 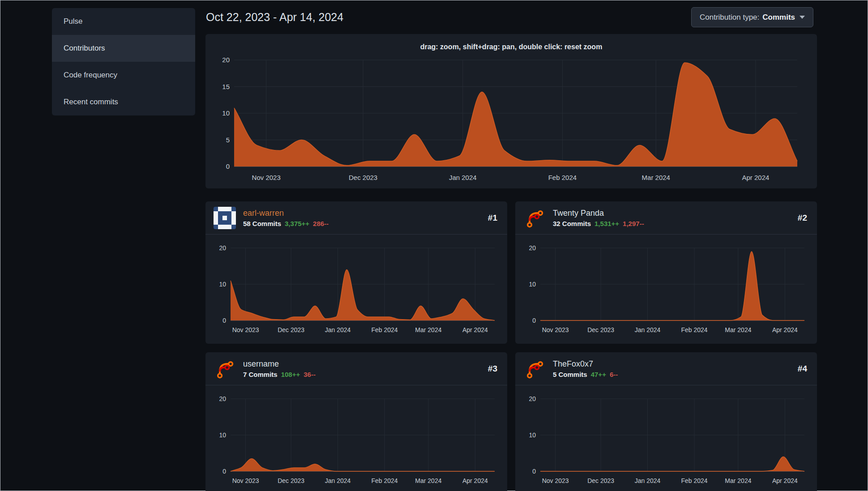 What do you see at coordinates (492, 218) in the screenshot?
I see `rank-badge: #1` at bounding box center [492, 218].